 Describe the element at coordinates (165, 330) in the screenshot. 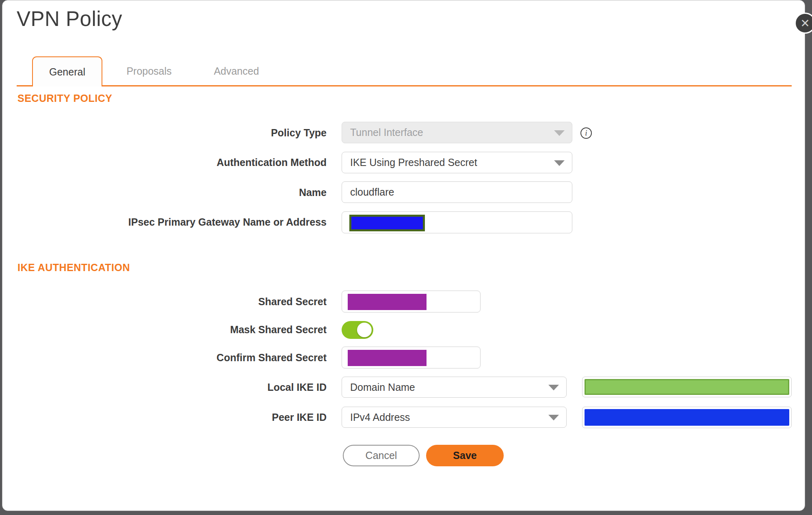

I see `mask-shared-secret-label: Mask Shared Secret` at that location.